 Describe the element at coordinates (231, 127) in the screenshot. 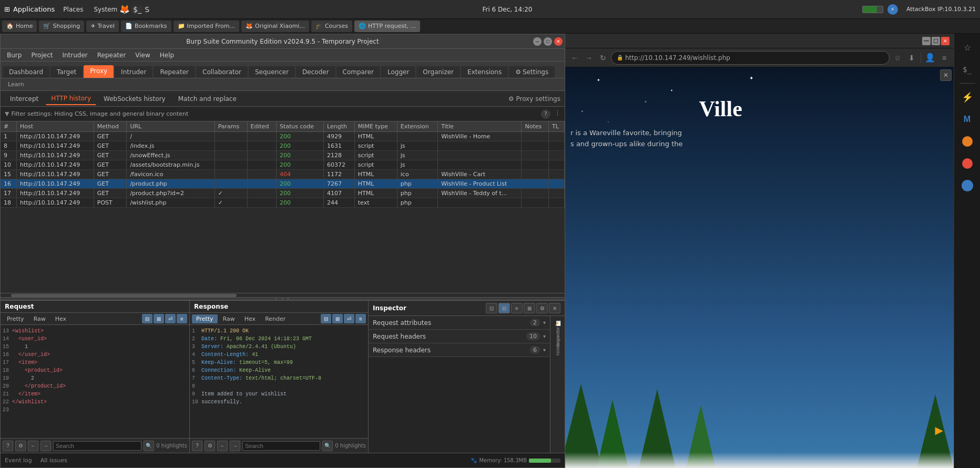

I see `col-params: Params` at that location.